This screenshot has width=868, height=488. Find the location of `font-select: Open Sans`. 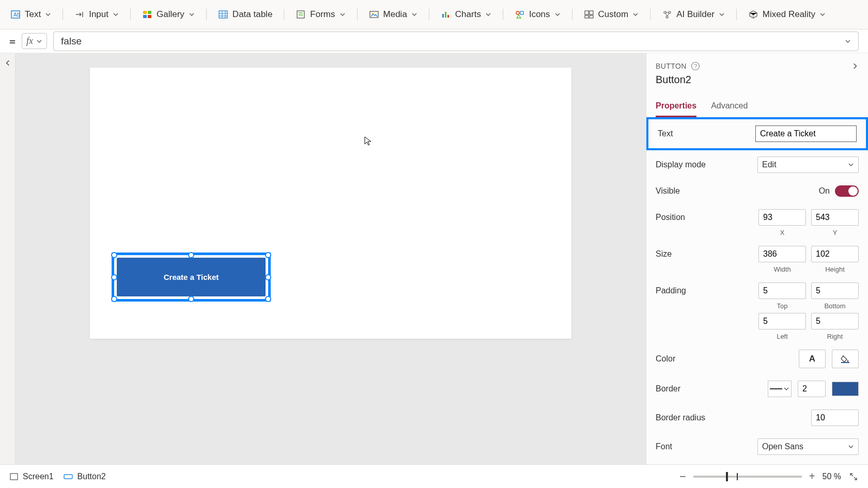

font-select: Open Sans is located at coordinates (808, 447).